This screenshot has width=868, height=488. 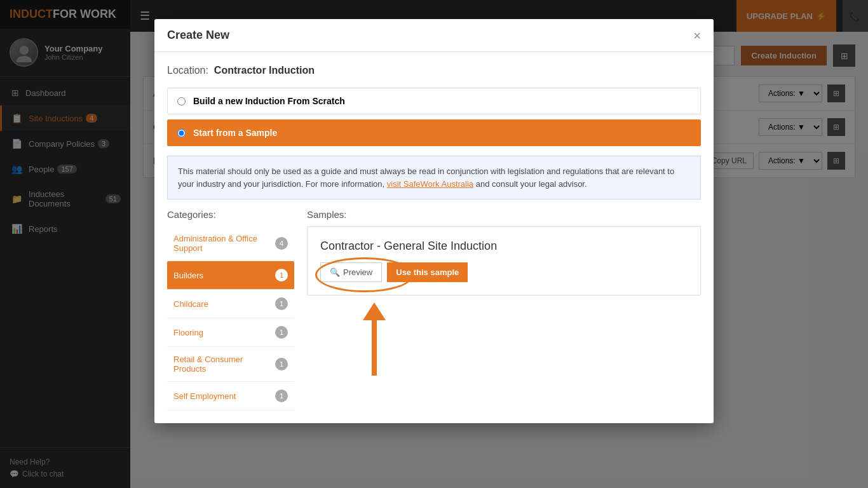 What do you see at coordinates (434, 36) in the screenshot?
I see `modal-header: Create New ×` at bounding box center [434, 36].